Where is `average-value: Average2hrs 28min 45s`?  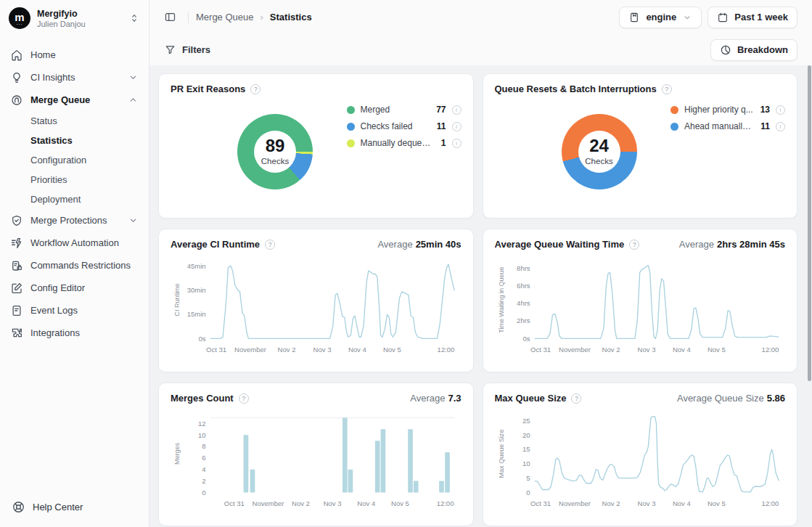
average-value: Average2hrs 28min 45s is located at coordinates (732, 244).